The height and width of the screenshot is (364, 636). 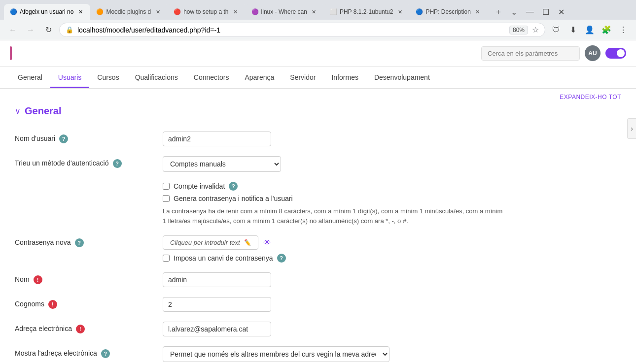 What do you see at coordinates (284, 12) in the screenshot?
I see `tab-4-title: linux - Where can` at bounding box center [284, 12].